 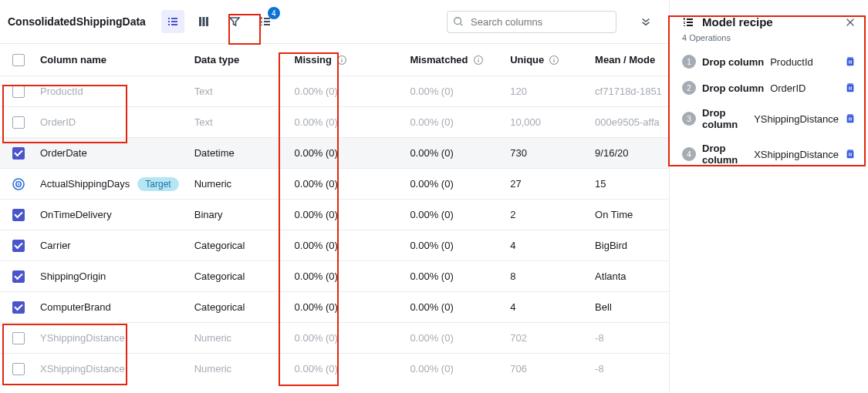 What do you see at coordinates (518, 91) in the screenshot?
I see `unique-cell: 120` at bounding box center [518, 91].